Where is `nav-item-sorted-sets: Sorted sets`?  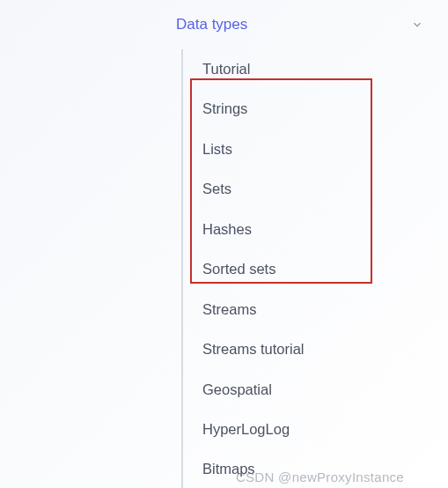
nav-item-sorted-sets: Sorted sets is located at coordinates (306, 270).